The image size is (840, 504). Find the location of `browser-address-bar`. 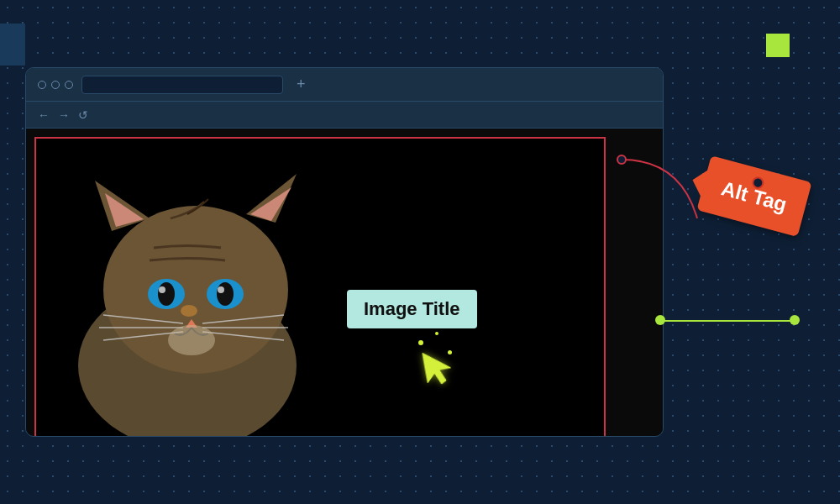

browser-address-bar is located at coordinates (182, 85).